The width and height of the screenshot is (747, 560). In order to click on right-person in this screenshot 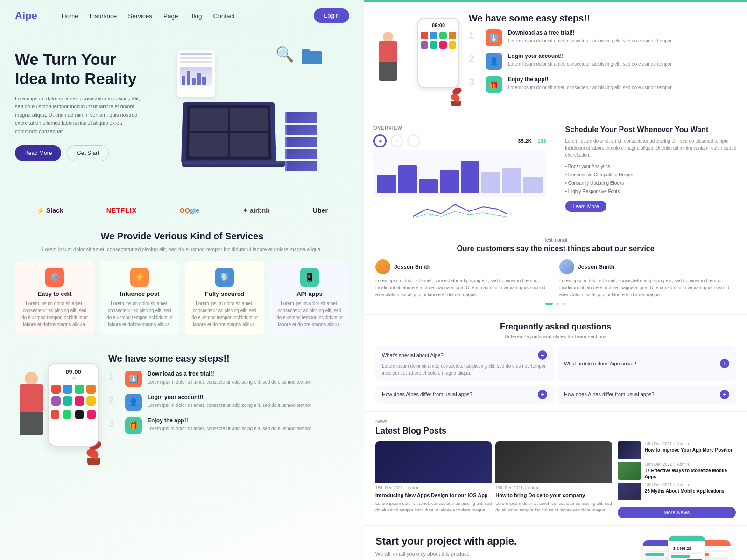, I will do `click(388, 69)`.